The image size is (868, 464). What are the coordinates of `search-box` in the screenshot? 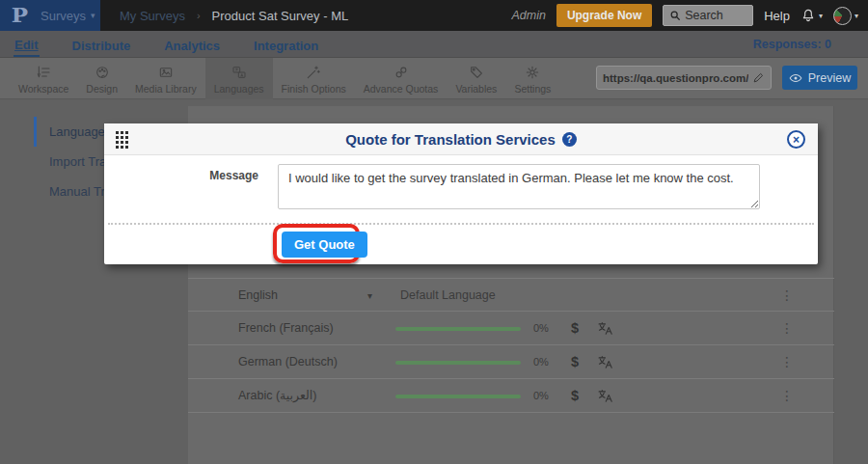 It's located at (708, 15).